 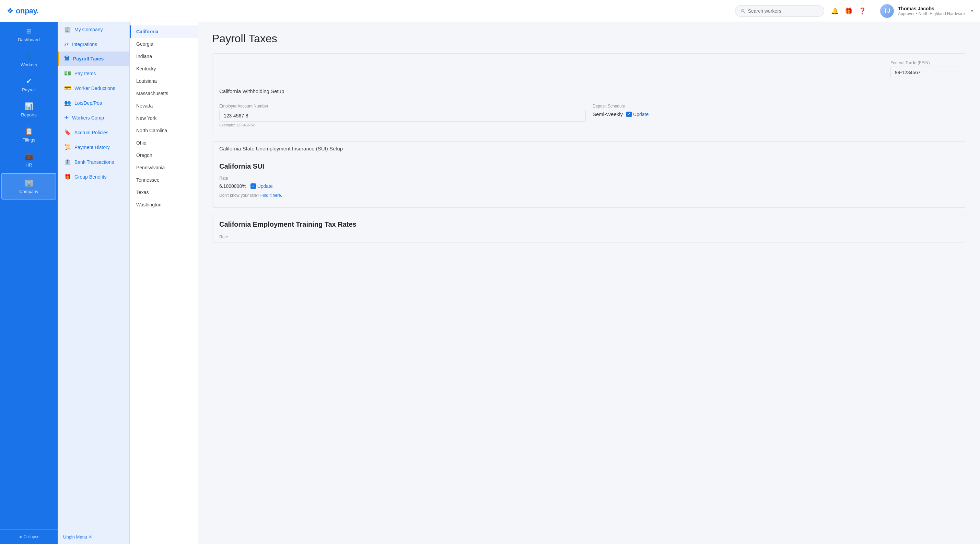 What do you see at coordinates (783, 11) in the screenshot?
I see `search-input` at bounding box center [783, 11].